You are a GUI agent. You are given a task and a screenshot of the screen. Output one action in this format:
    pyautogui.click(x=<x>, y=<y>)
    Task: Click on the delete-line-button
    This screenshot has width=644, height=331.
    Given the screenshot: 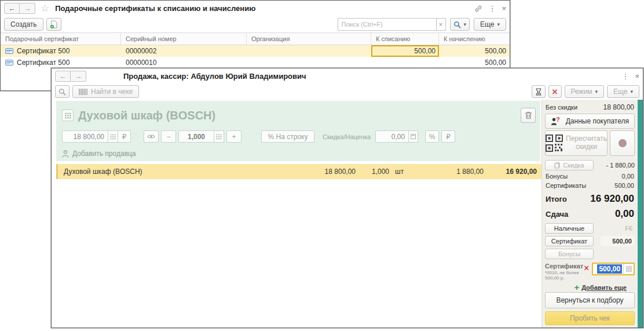 What is the action you would take?
    pyautogui.click(x=528, y=115)
    